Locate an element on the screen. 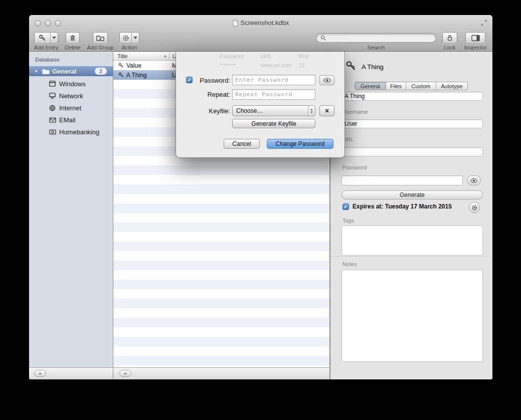  action-button is located at coordinates (129, 38).